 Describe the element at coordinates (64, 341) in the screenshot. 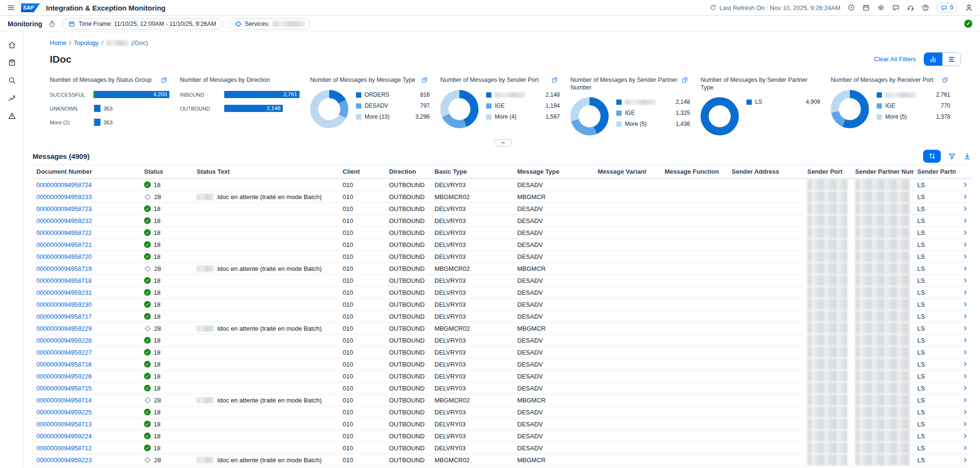

I see `document-number-link: 0000000094959228` at that location.